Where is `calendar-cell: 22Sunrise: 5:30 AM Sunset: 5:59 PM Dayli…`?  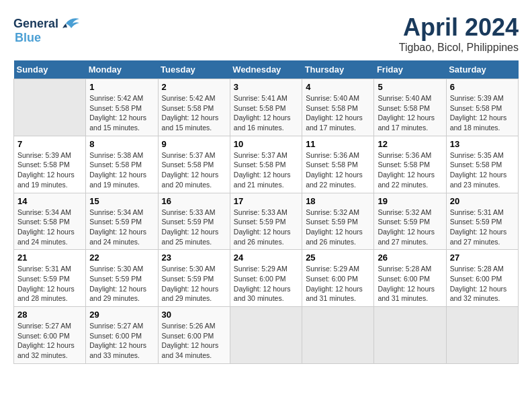
calendar-cell: 22Sunrise: 5:30 AM Sunset: 5:59 PM Dayli… is located at coordinates (122, 278).